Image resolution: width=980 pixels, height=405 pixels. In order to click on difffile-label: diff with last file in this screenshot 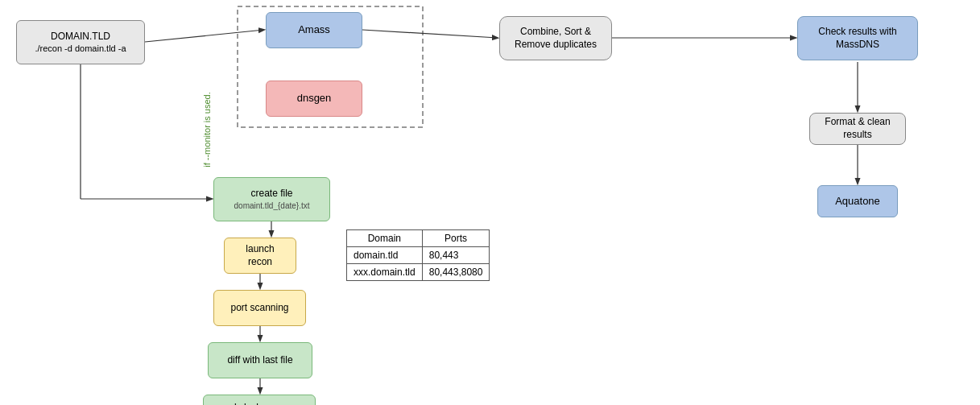, I will do `click(259, 361)`.